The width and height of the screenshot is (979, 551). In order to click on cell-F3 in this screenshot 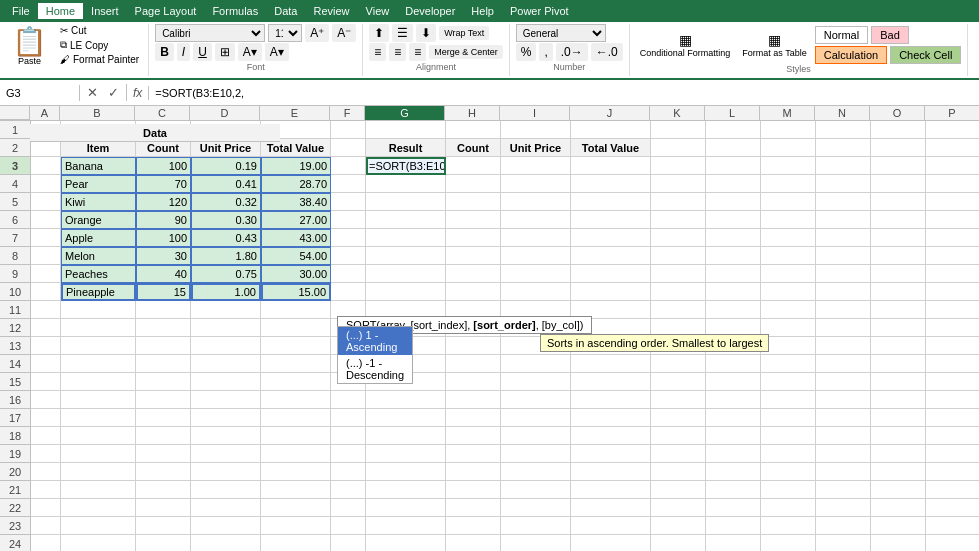, I will do `click(348, 166)`.